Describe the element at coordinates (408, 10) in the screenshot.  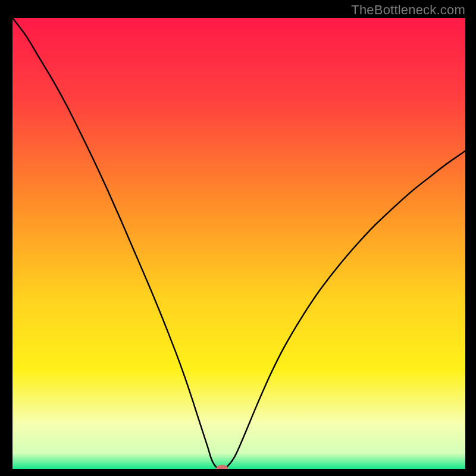
I see `watermark-text: TheBottleneck.com` at that location.